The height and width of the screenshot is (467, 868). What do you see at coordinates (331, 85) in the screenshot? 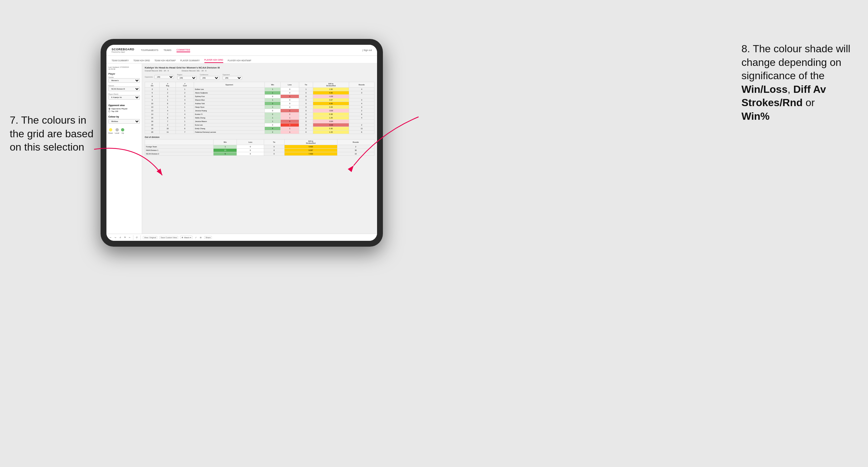
I see `col-diff: Diff AvStrokes/Rnd` at bounding box center [331, 85].